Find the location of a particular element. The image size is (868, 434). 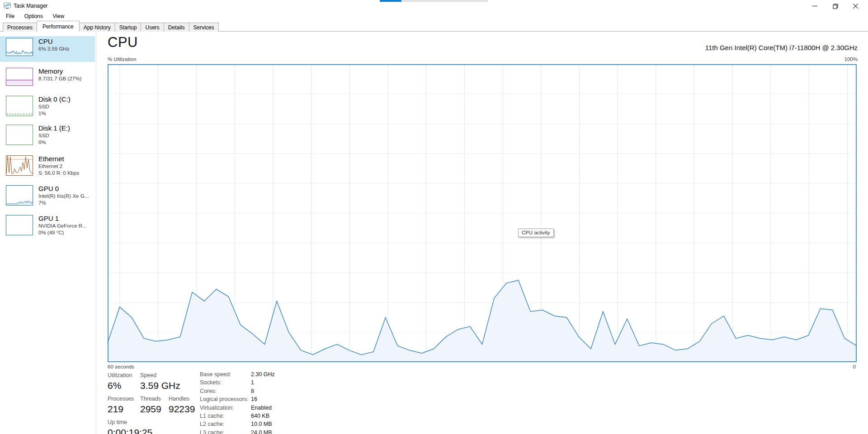

stat-right-label: Virtualization: is located at coordinates (217, 408).